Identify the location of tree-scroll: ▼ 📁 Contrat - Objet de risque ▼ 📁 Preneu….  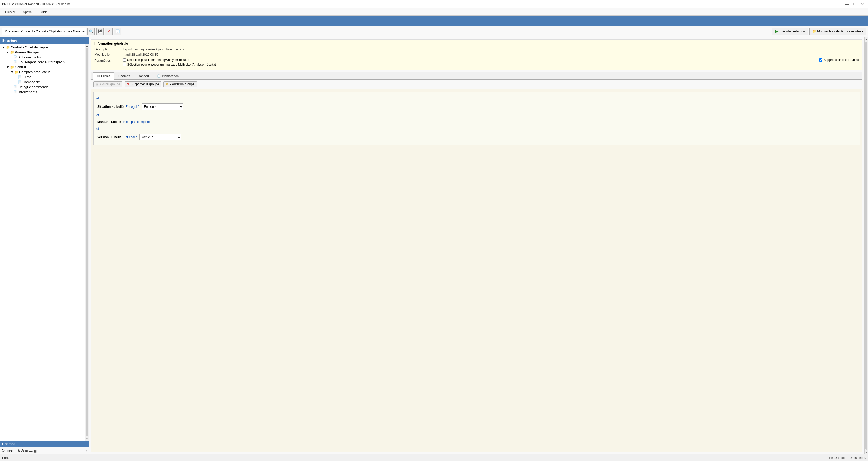
(42, 242).